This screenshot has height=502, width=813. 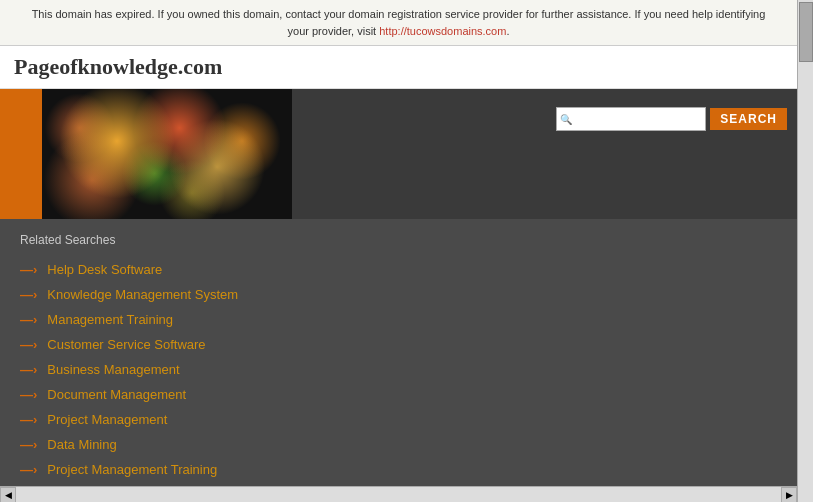 I want to click on header: Pageofknowledge.com, so click(x=398, y=68).